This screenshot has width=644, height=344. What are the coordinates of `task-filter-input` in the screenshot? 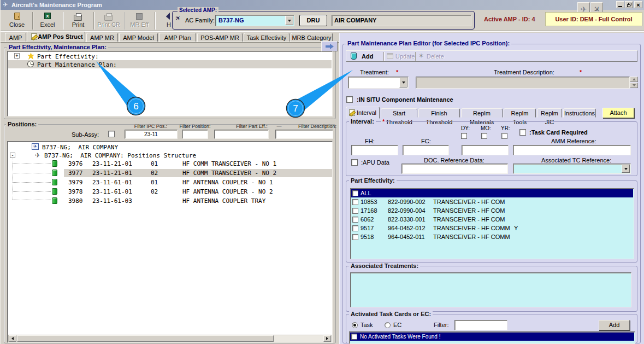 It's located at (481, 325).